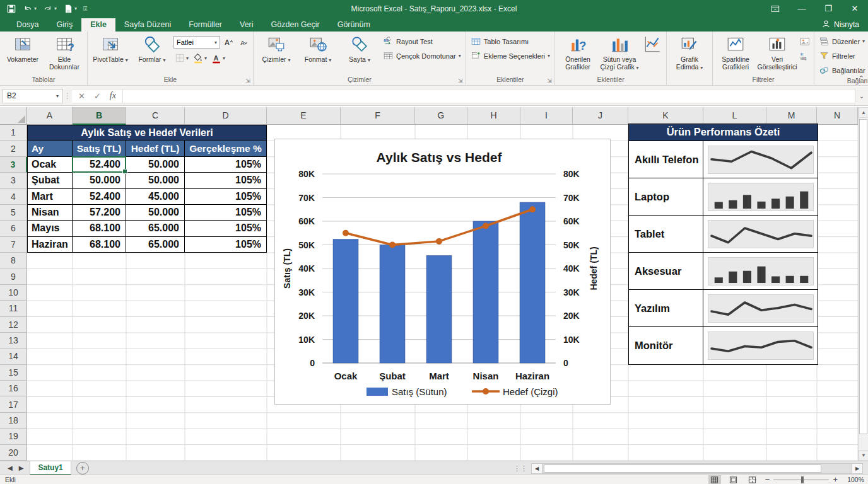 The width and height of the screenshot is (868, 484). What do you see at coordinates (182, 58) in the screenshot?
I see `borders-icon: ▾` at bounding box center [182, 58].